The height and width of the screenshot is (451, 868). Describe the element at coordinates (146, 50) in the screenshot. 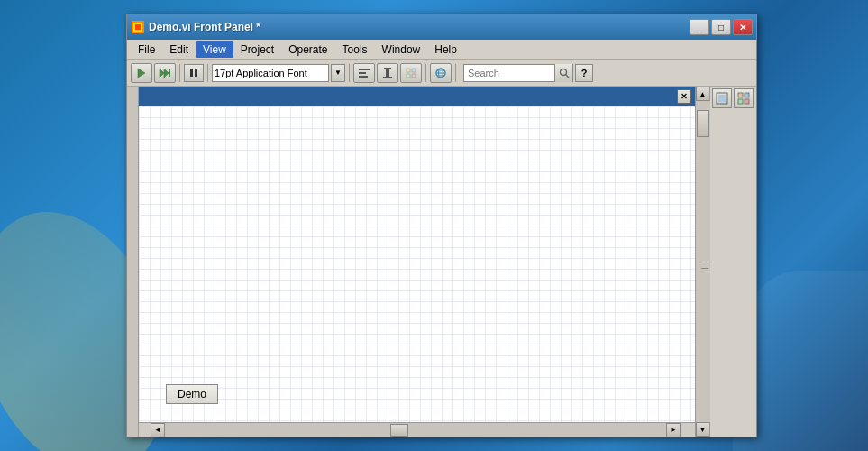

I see `menu-file: File` at that location.